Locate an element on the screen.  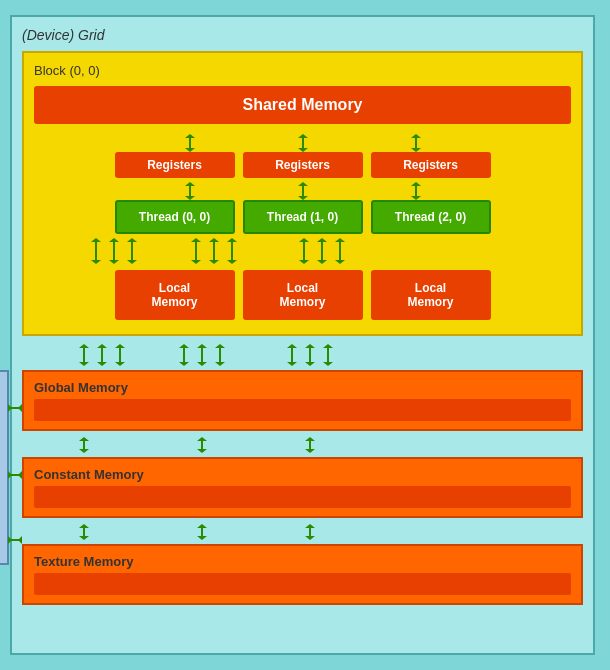
thread-box-1: Thread (1, 0) is located at coordinates (303, 217).